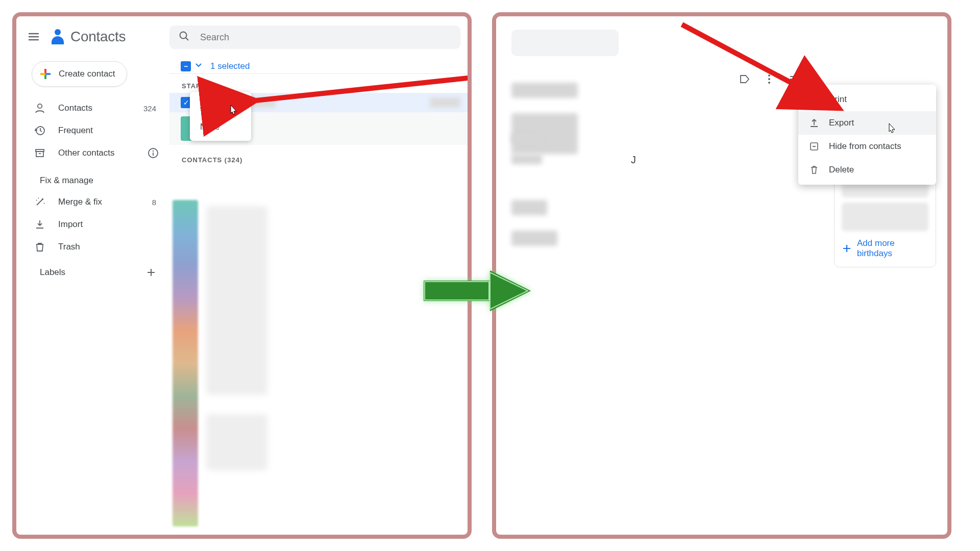  Describe the element at coordinates (814, 170) in the screenshot. I see `delete-icon` at that location.